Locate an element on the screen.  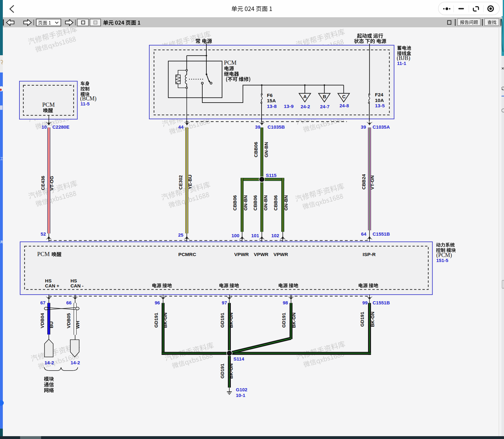
svg-text: C1035B is located at coordinates (276, 127).